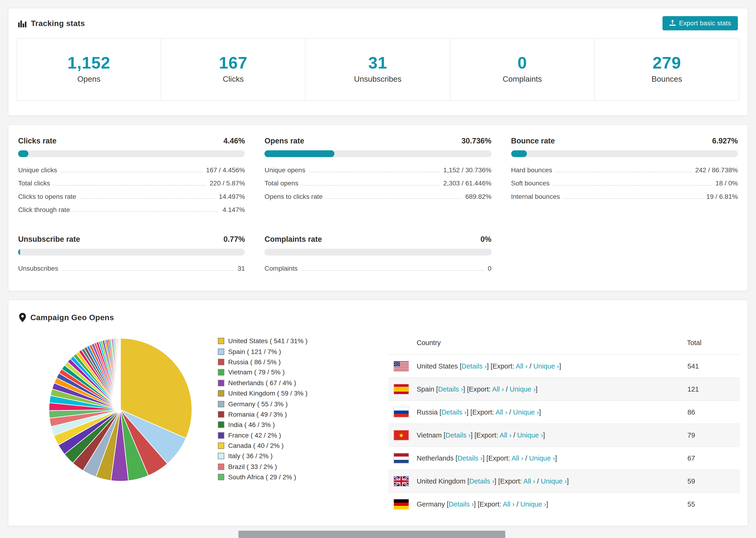 The height and width of the screenshot is (538, 756). I want to click on export-basic-stats-button: Export basic stats, so click(700, 23).